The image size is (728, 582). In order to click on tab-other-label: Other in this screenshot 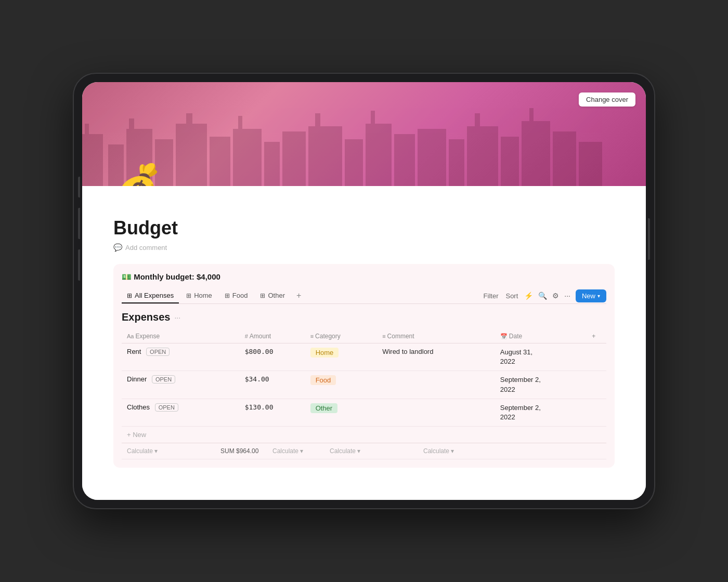, I will do `click(277, 295)`.